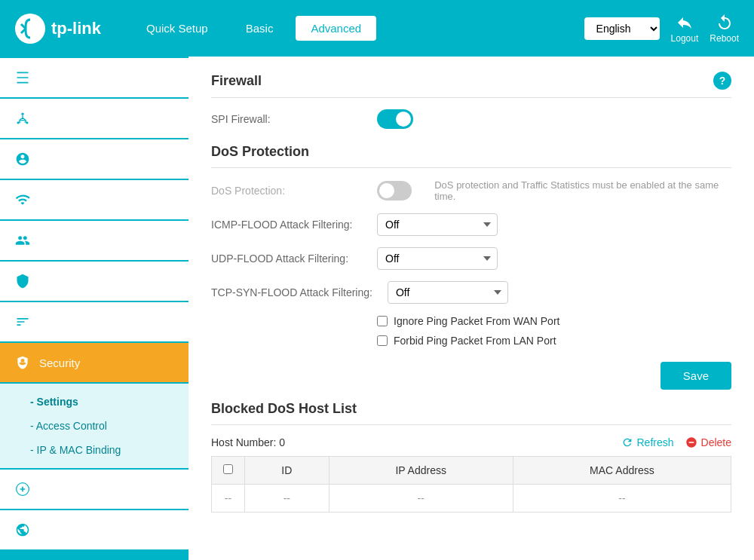  I want to click on table-header-row: ID IP Address MAC Address, so click(472, 470).